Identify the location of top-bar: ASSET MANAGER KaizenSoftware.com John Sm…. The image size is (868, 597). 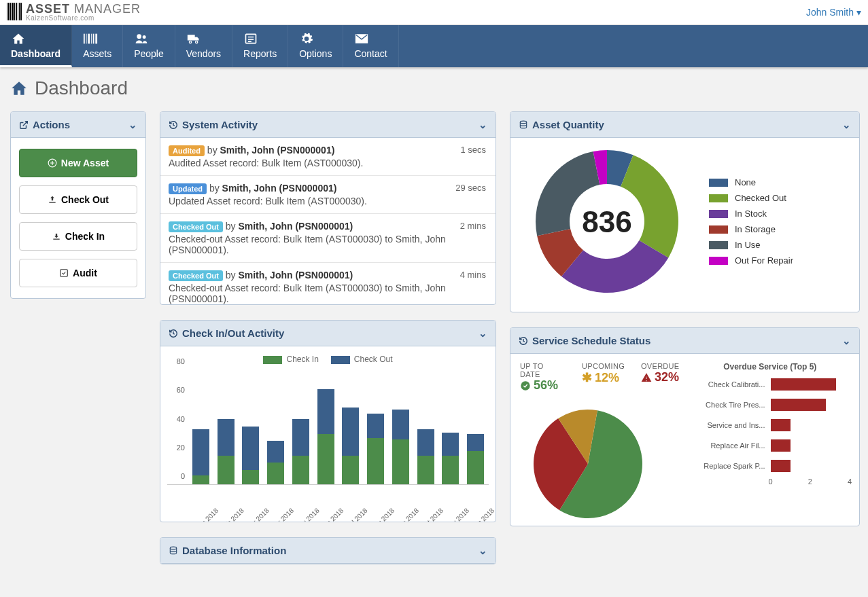
(434, 12).